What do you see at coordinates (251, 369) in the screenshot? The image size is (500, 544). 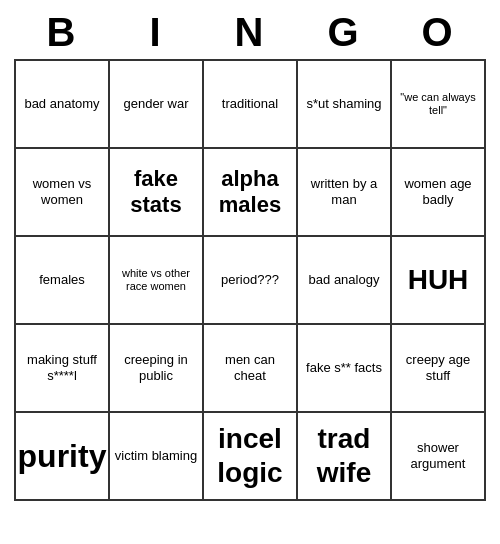 I see `bingo-cell-17: men can cheat` at bounding box center [251, 369].